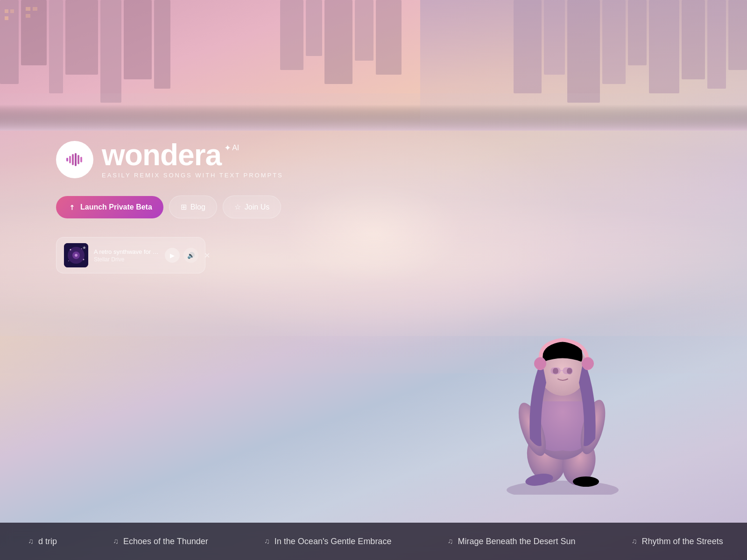 The width and height of the screenshot is (747, 560). I want to click on logo-row: wondera ✦ AI EASILY REMIX SONGS WITH TEX…, so click(170, 160).